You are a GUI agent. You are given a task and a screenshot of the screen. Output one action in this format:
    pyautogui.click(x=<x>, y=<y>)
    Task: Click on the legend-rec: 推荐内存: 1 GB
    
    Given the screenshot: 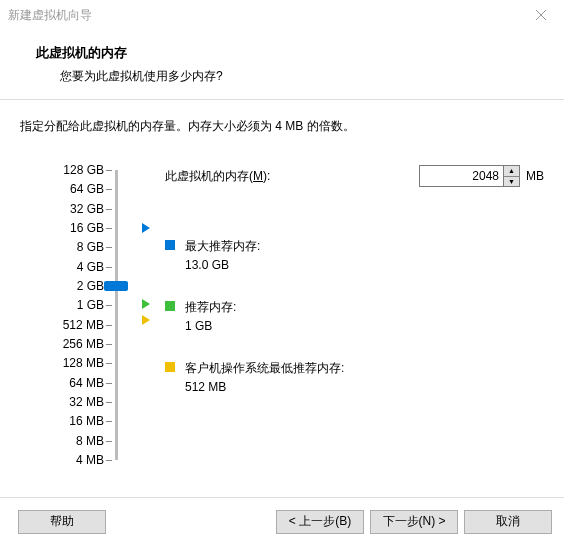 What is the action you would take?
    pyautogui.click(x=200, y=317)
    